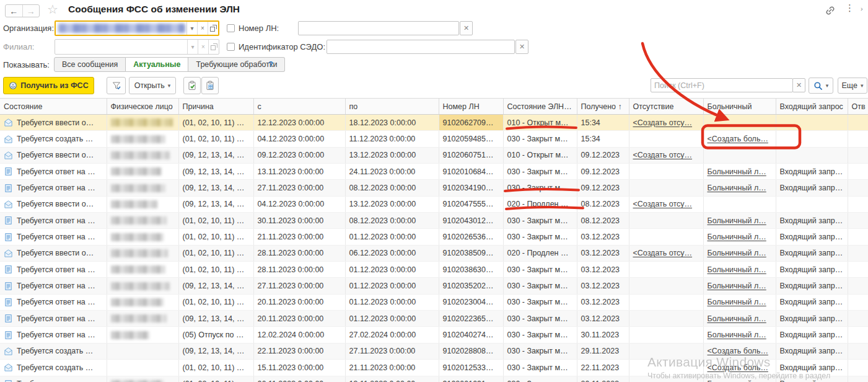  I want to click on open-button: Открыть▾, so click(152, 86).